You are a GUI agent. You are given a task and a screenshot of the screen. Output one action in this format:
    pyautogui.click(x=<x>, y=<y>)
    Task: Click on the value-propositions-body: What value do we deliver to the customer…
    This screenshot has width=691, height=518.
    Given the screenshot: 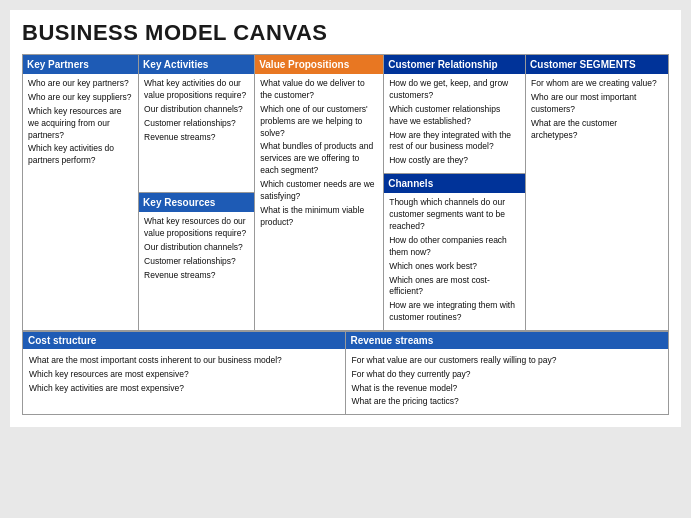 What is the action you would take?
    pyautogui.click(x=319, y=154)
    